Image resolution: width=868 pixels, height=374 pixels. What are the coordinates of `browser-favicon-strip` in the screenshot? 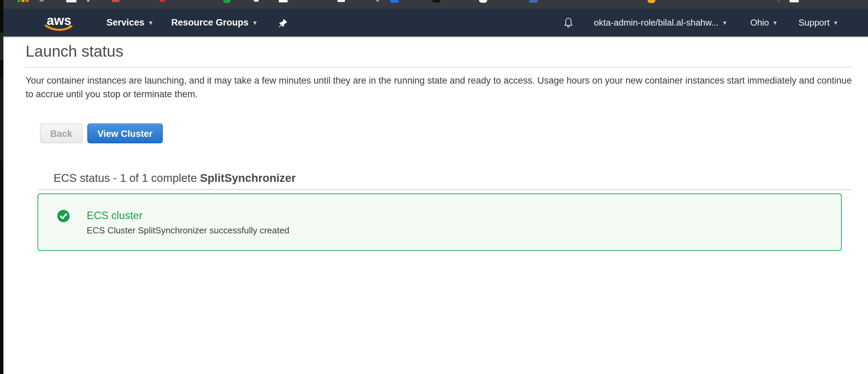 It's located at (436, 4).